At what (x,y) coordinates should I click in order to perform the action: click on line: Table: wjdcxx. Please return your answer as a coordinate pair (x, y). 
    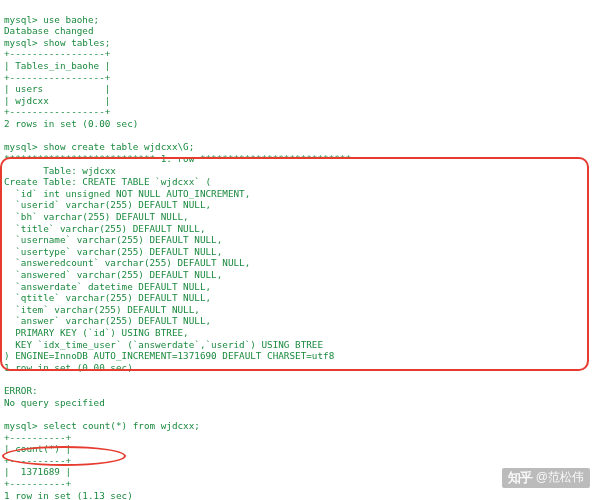
    Looking at the image, I should click on (60, 170).